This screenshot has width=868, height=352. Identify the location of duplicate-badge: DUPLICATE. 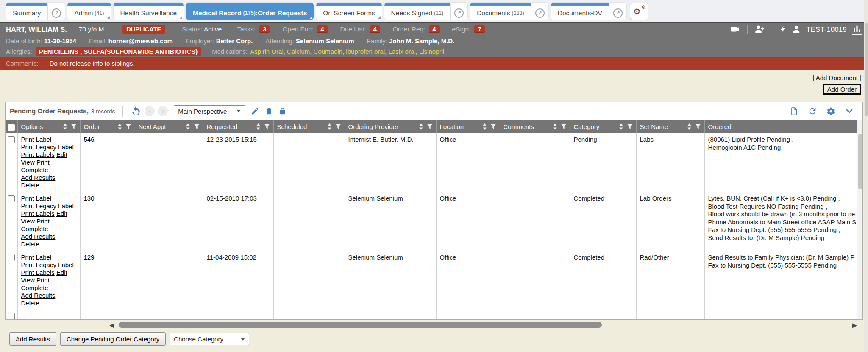
(144, 29).